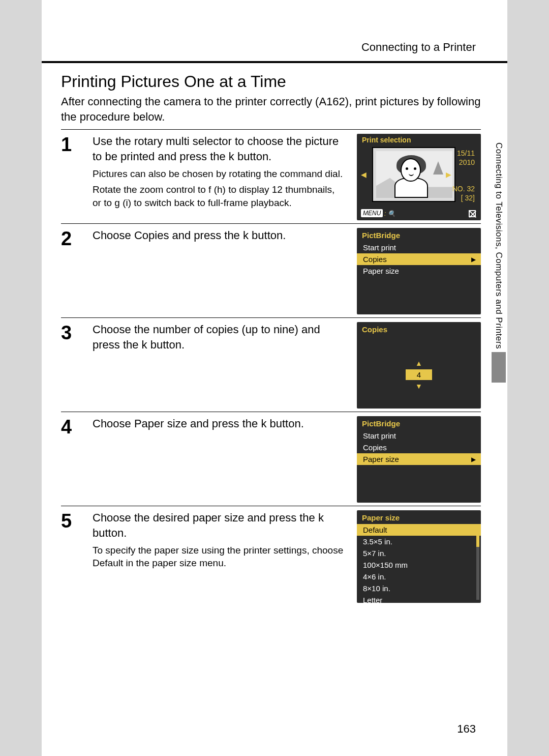 The height and width of the screenshot is (756, 549). What do you see at coordinates (218, 196) in the screenshot?
I see `step-note: Rotate the zoom control to f (h) to disp…` at bounding box center [218, 196].